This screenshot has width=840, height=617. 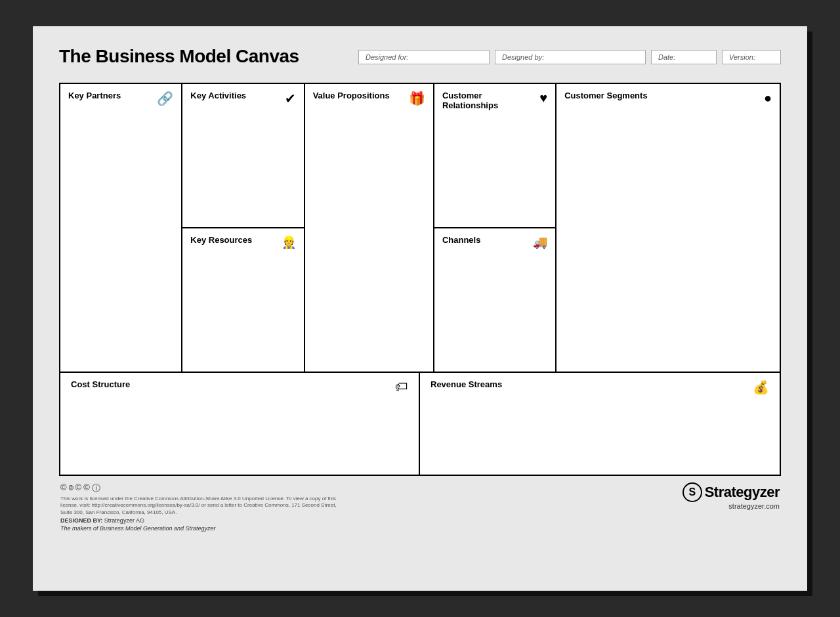 I want to click on customer-relationships-cell: Customer Relationships ♥, so click(x=495, y=156).